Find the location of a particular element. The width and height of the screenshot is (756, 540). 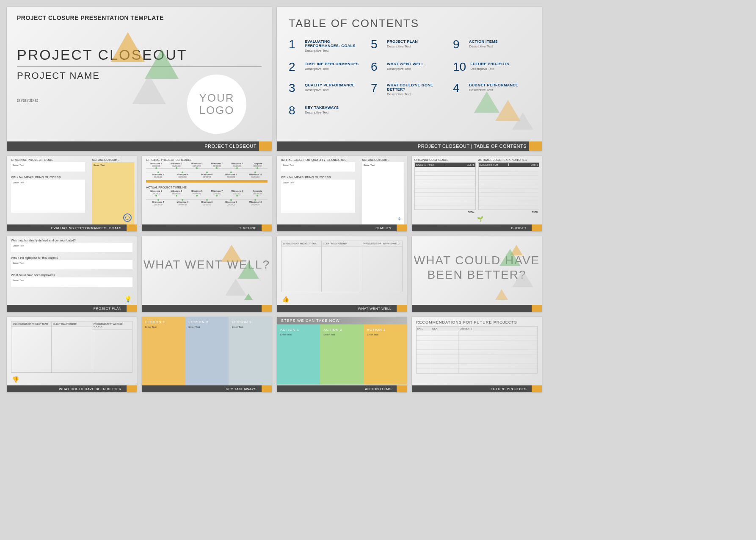

slide-footer: FUTURE PROJECTS is located at coordinates (477, 389).